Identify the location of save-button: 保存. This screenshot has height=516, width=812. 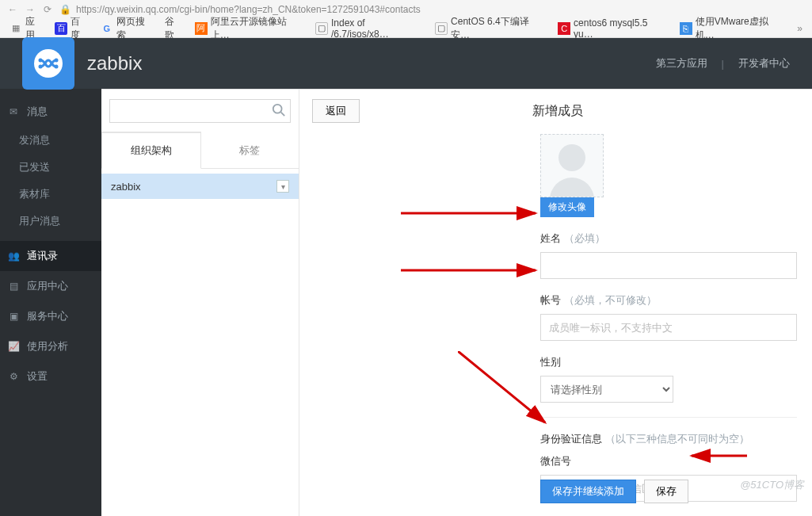
(666, 491).